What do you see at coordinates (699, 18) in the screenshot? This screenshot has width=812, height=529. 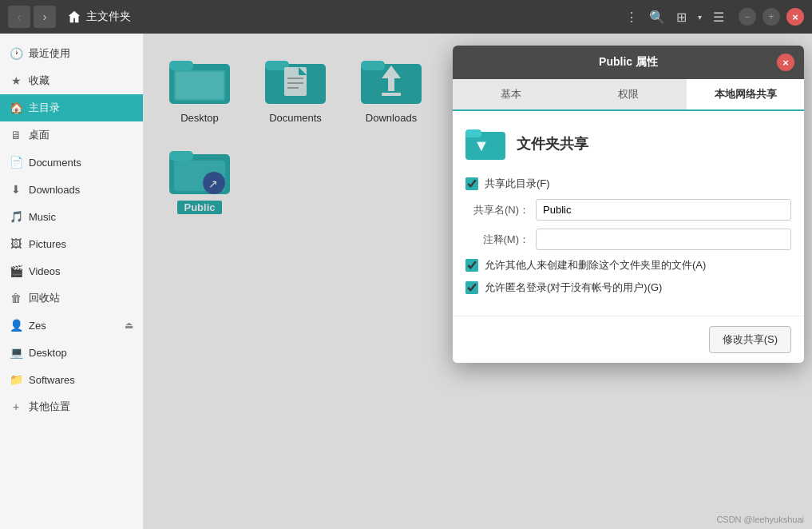 I see `view-dropdown-icon: ▾` at bounding box center [699, 18].